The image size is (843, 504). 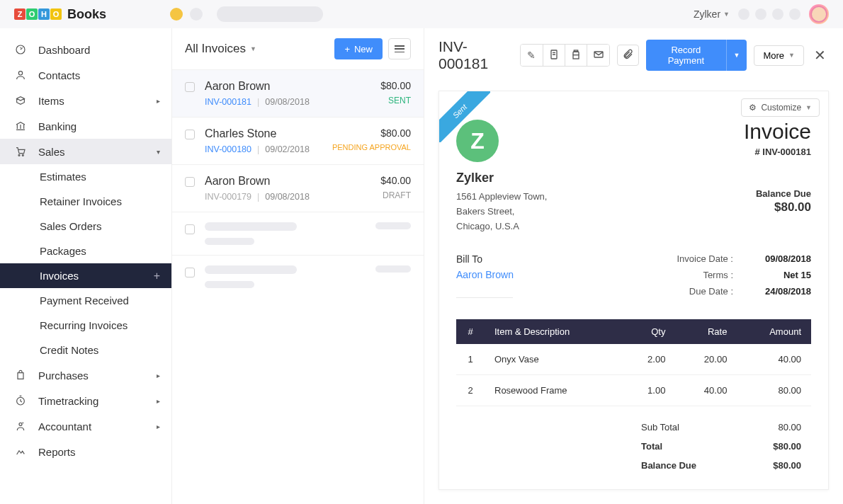 I want to click on pdf-button, so click(x=554, y=55).